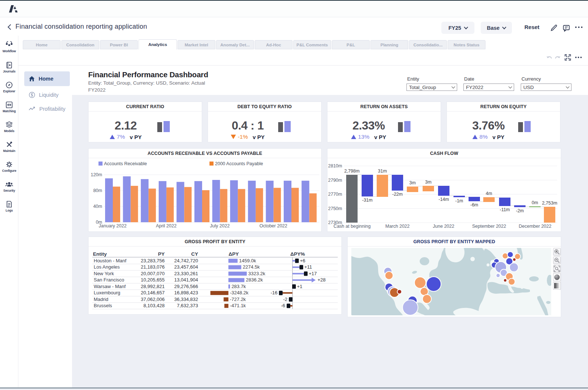 The width and height of the screenshot is (588, 390). What do you see at coordinates (195, 254) in the screenshot?
I see `svg-text: CY` at bounding box center [195, 254].